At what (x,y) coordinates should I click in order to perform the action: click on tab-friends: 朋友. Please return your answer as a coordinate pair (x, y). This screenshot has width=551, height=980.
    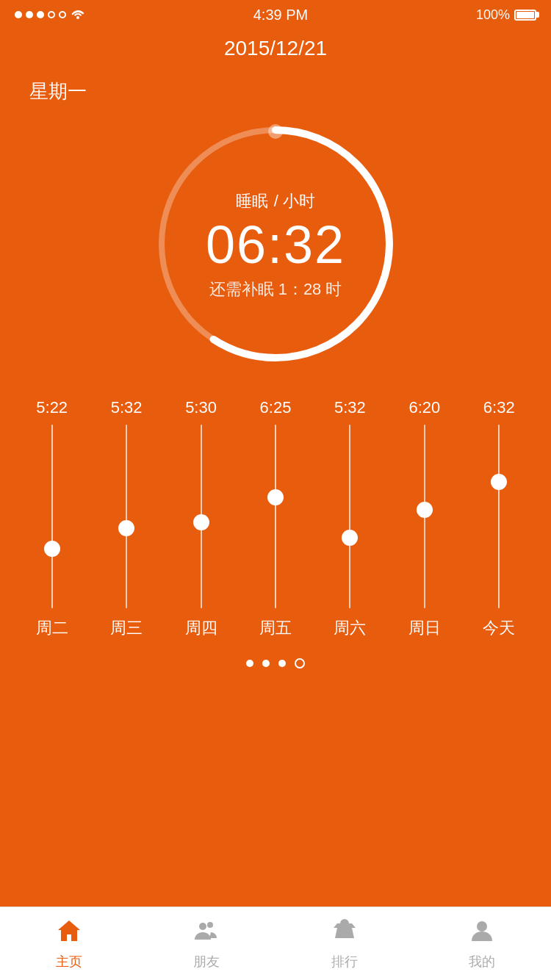
    Looking at the image, I should click on (207, 944).